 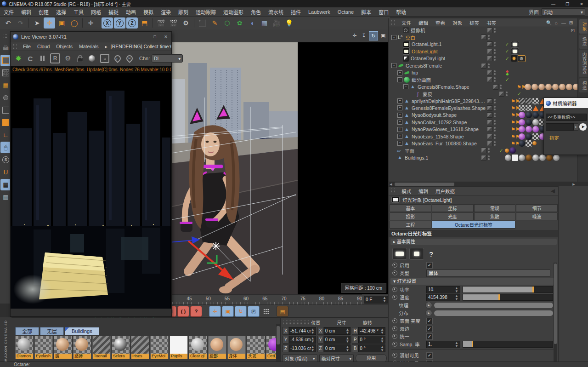 What do you see at coordinates (283, 311) in the screenshot?
I see `timeline-window-icon: ▤` at bounding box center [283, 311].